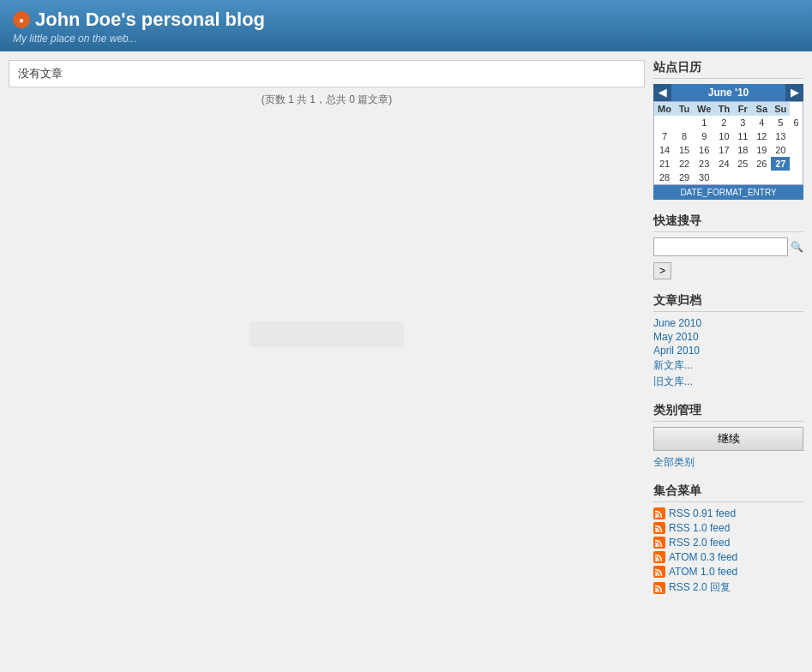  I want to click on feed-link-0: RSS 0.91 feed, so click(729, 513).